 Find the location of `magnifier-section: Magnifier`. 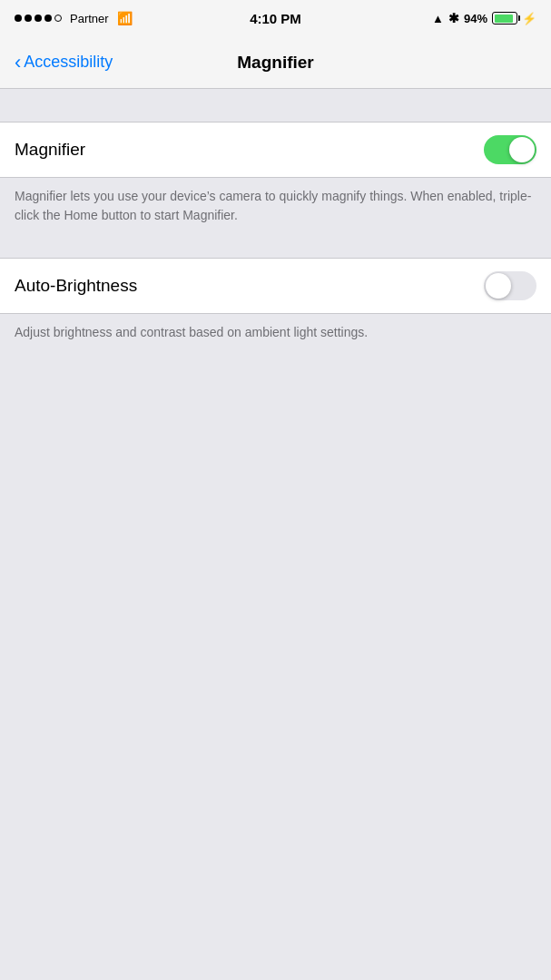

magnifier-section: Magnifier is located at coordinates (276, 150).